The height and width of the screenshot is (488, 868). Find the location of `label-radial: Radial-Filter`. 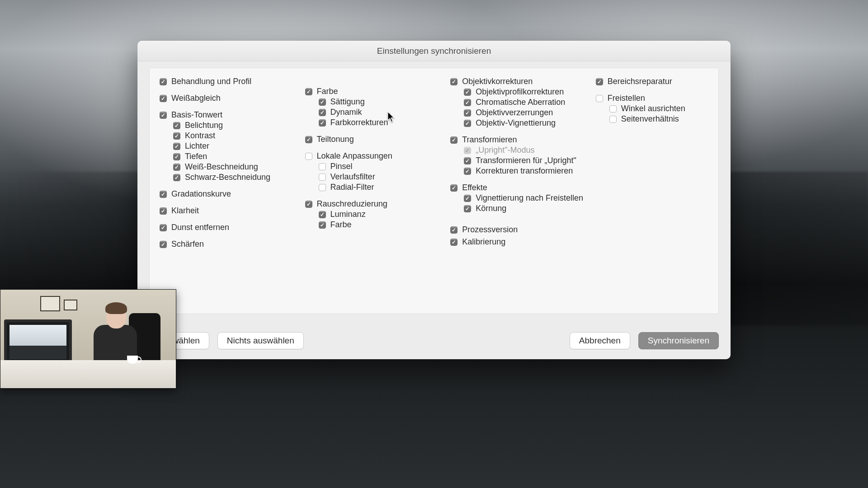

label-radial: Radial-Filter is located at coordinates (353, 187).